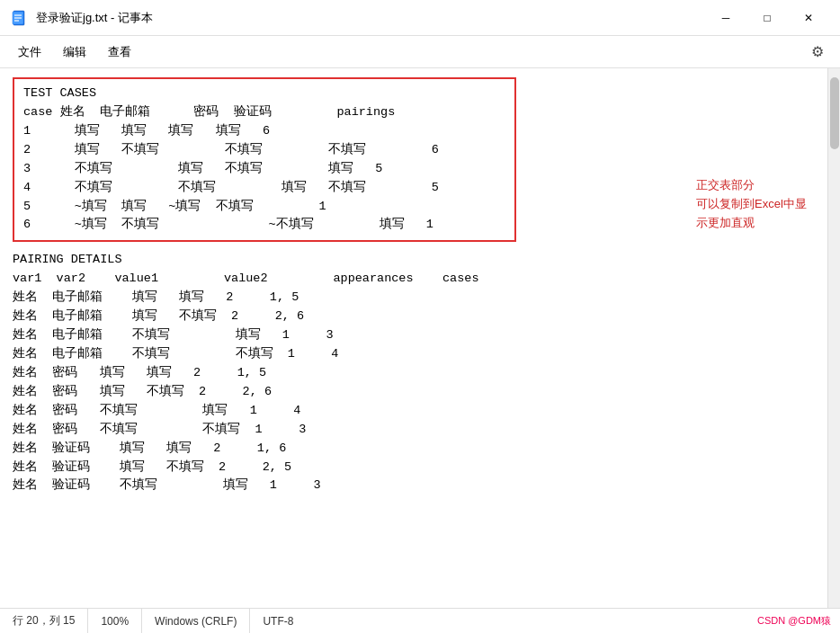 Image resolution: width=840 pixels, height=633 pixels. I want to click on branding: CSDN @GDM猿, so click(794, 620).